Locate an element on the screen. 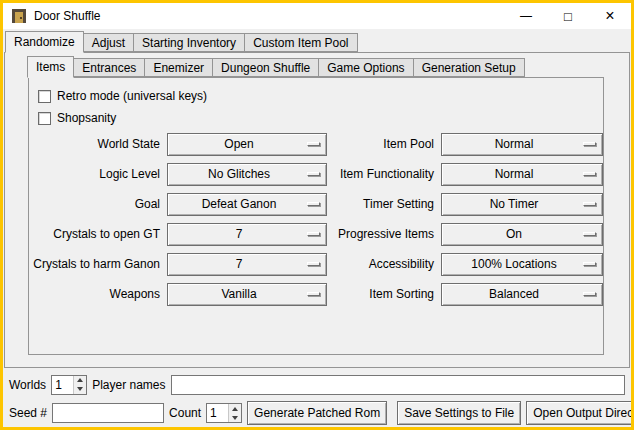  crystals-ganon-value: 7 is located at coordinates (240, 264).